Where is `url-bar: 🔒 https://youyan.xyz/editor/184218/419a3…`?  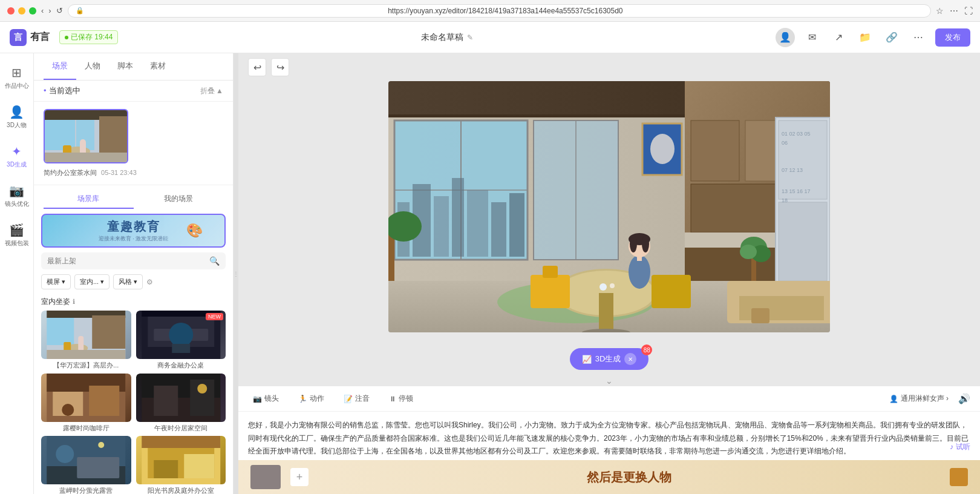 url-bar: 🔒 https://youyan.xyz/editor/184218/419a3… is located at coordinates (500, 11).